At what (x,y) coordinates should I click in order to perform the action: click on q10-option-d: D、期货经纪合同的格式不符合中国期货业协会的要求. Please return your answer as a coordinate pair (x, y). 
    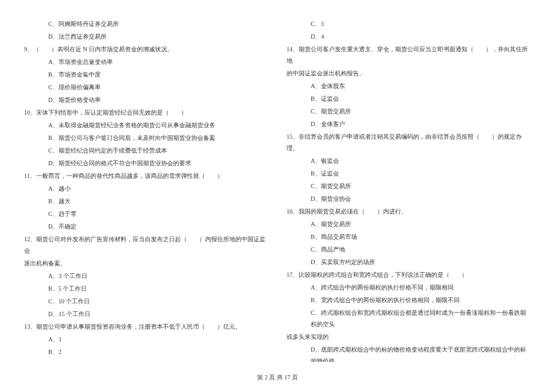
    Looking at the image, I should click on (146, 163).